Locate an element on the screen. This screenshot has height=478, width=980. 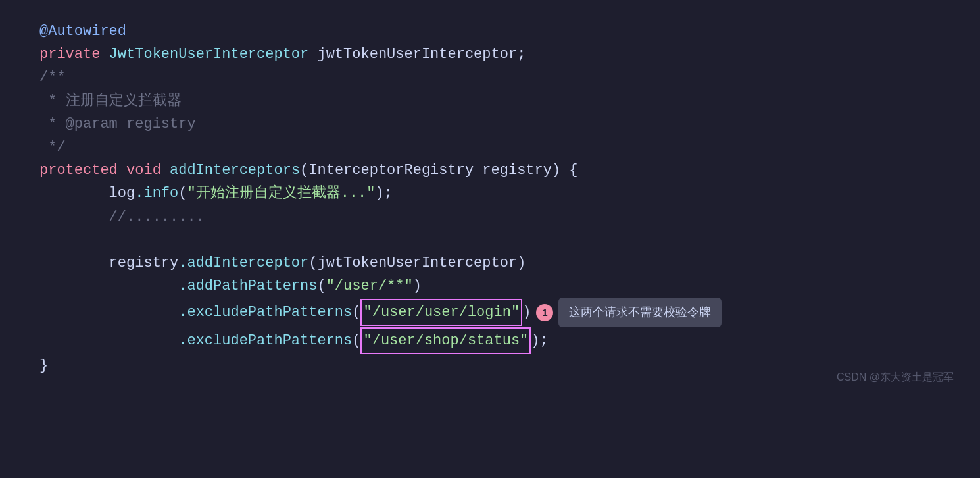
line-autowired: @Autowired is located at coordinates (490, 32).